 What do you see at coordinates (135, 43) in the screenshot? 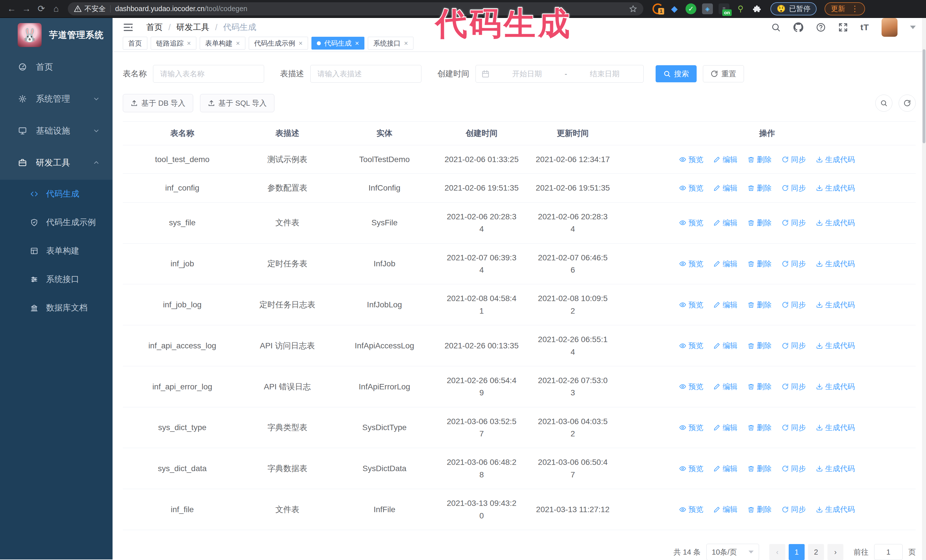
I see `tab-1: 首页` at bounding box center [135, 43].